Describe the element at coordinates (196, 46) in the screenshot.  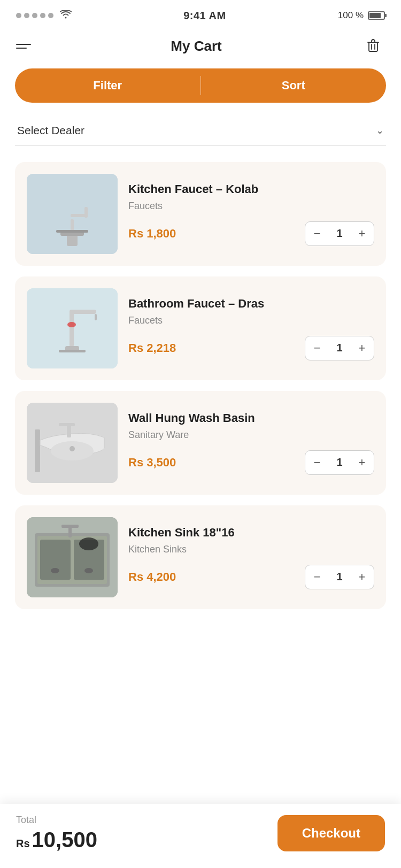
I see `page-title: My Cart` at that location.